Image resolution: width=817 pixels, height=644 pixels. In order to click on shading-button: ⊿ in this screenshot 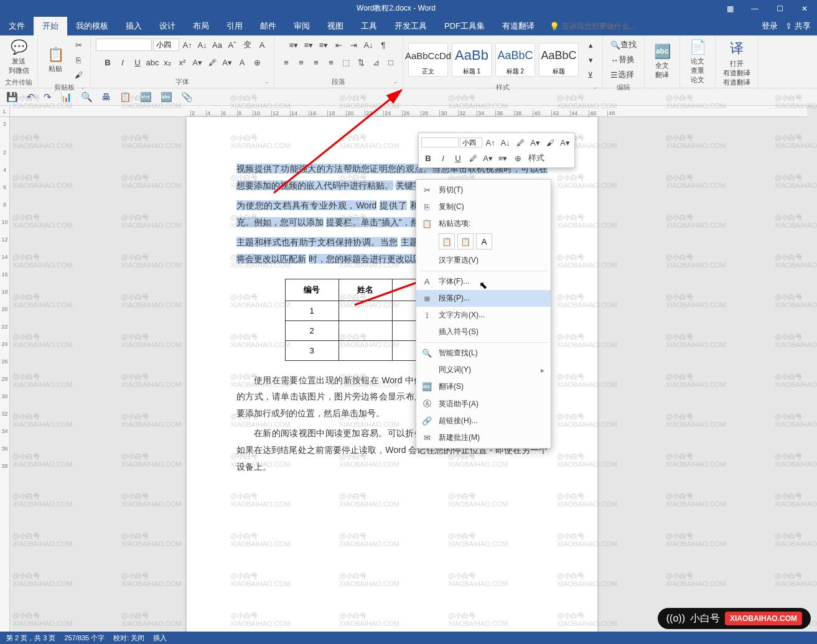, I will do `click(376, 62)`.